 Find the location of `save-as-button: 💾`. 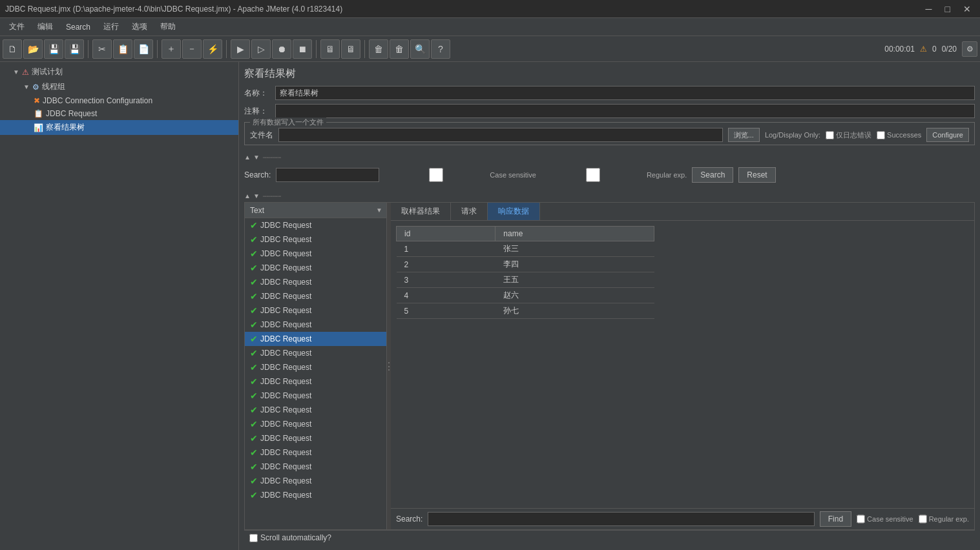

save-as-button: 💾 is located at coordinates (74, 49).